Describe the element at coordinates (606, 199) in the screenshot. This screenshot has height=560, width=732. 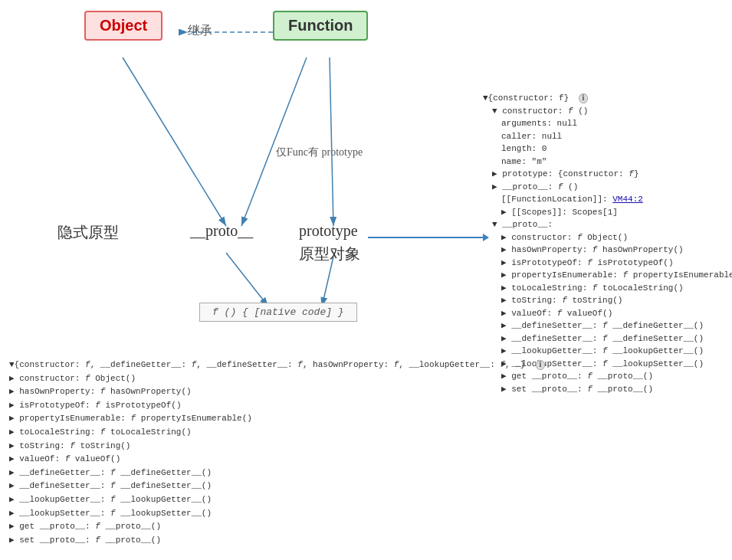
I see `right-line-9: [[FunctionLocation]]: VM44:2` at that location.